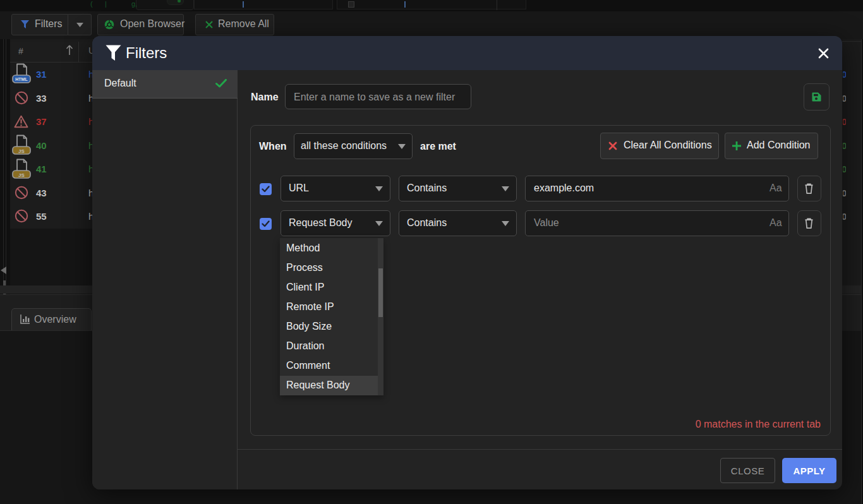 The image size is (863, 504). Describe the element at coordinates (21, 80) in the screenshot. I see `svg-text: HTML` at that location.